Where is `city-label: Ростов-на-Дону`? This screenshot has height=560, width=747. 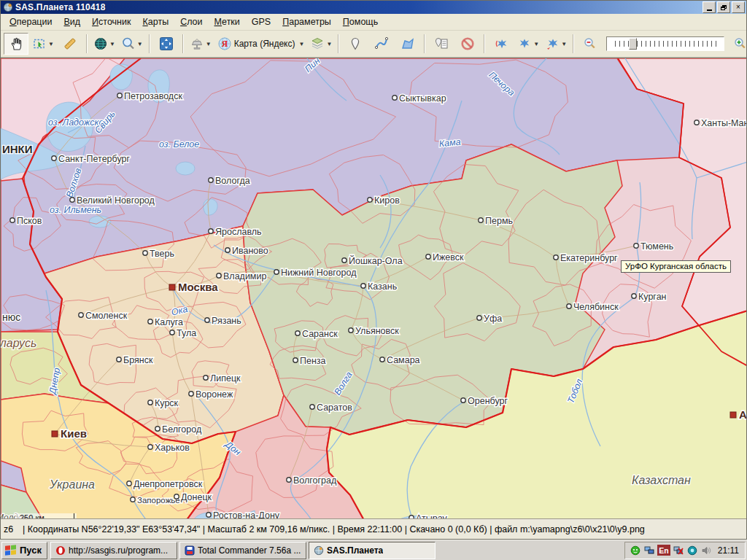 city-label: Ростов-на-Дону is located at coordinates (247, 515).